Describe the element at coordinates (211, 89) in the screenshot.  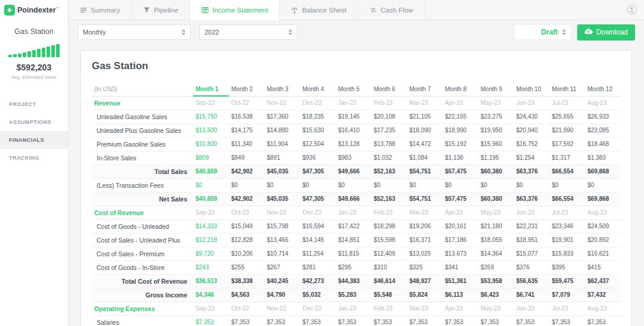
I see `month-column-header: Month 1` at that location.